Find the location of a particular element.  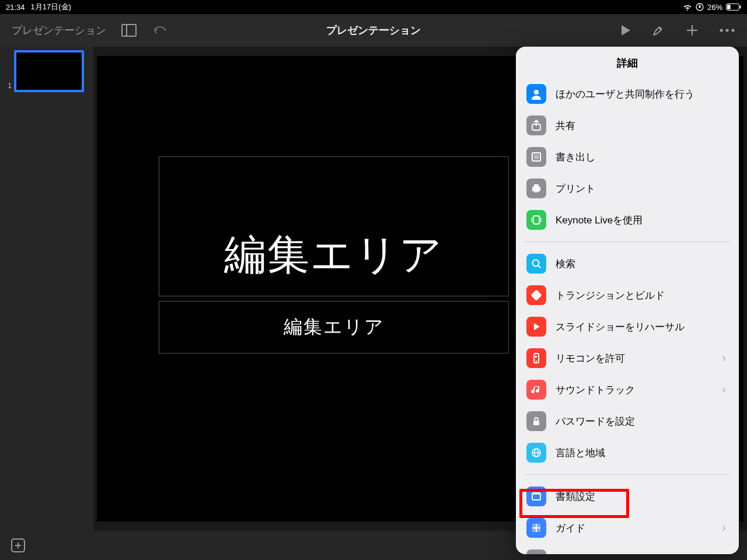

menu-label: 書き出し is located at coordinates (642, 158).